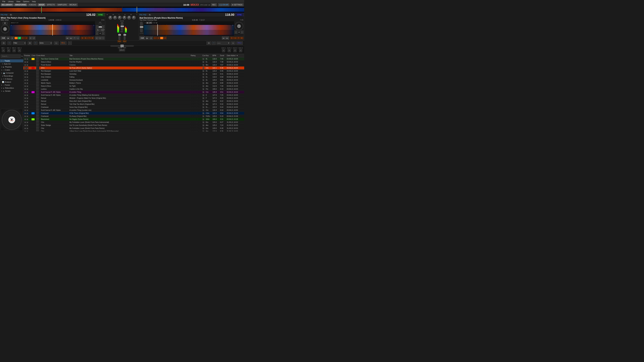 This screenshot has width=644, height=362. What do you see at coordinates (134, 77) in the screenshot?
I see `track-row: ▶⏏Only ChildrenFalling· · · · ·⬛D♭110.05…` at bounding box center [134, 77].